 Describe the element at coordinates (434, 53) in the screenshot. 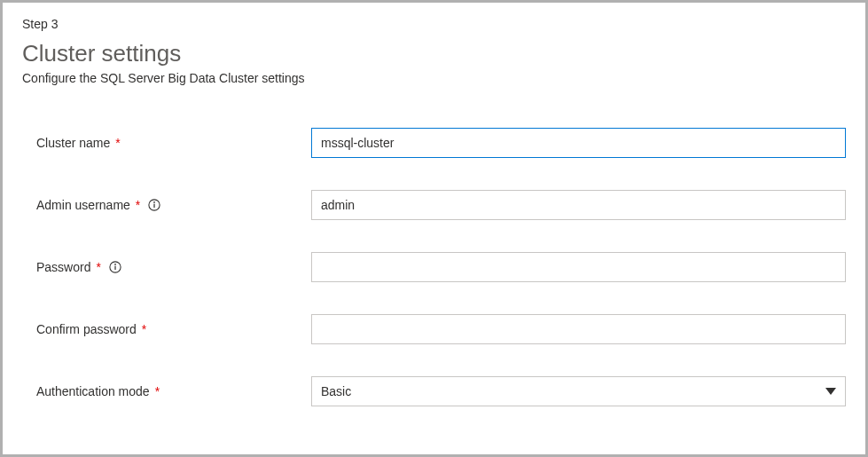

I see `page-title: Cluster settings` at that location.